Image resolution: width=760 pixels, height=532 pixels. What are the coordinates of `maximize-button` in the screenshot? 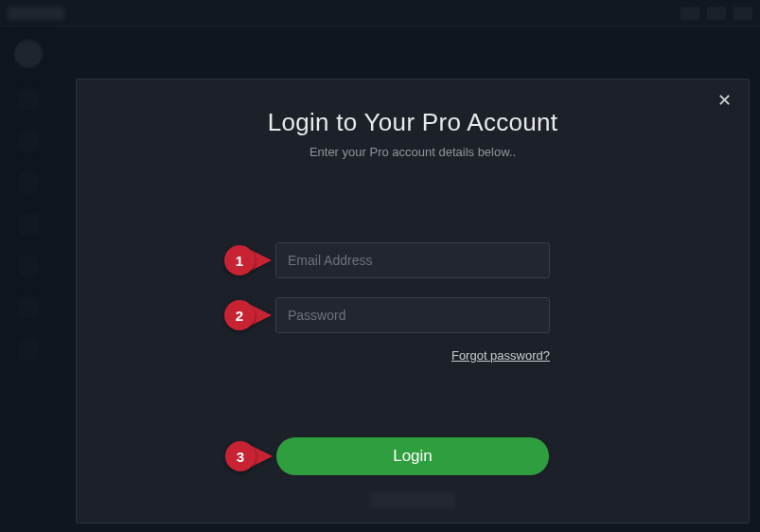 It's located at (716, 13).